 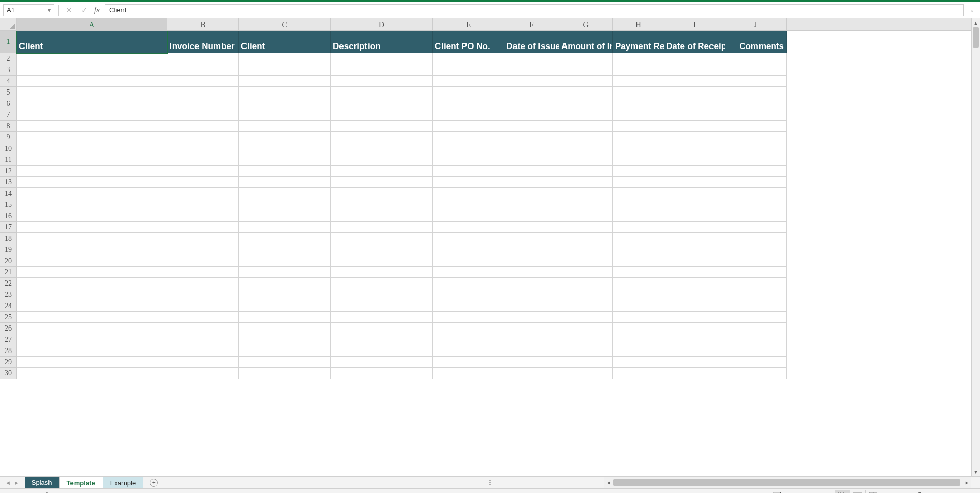 I want to click on enter-formula-button: ✓, so click(x=84, y=10).